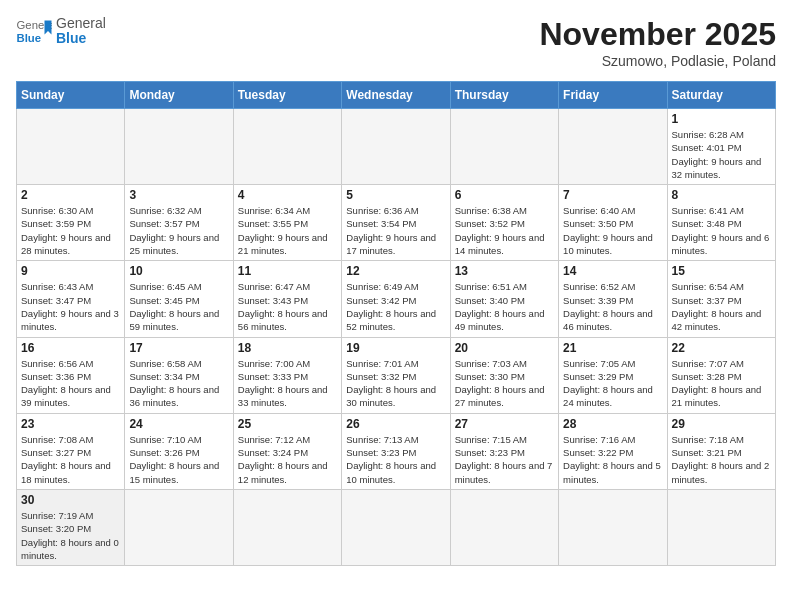 The image size is (792, 612). Describe the element at coordinates (396, 223) in the screenshot. I see `calendar-cell: 5Sunrise: 6:36 AM Sunset: 3:54 PM Daylig…` at that location.